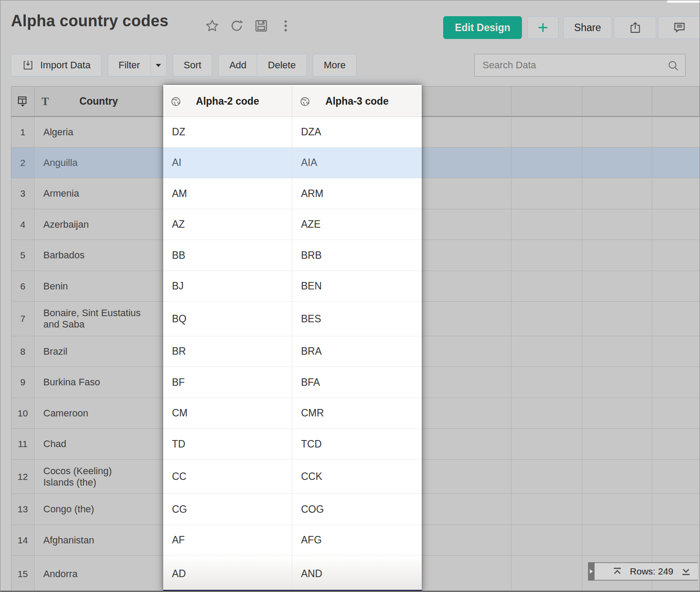 This screenshot has height=592, width=700. What do you see at coordinates (228, 132) in the screenshot?
I see `alpha2-cell: DZ` at bounding box center [228, 132].